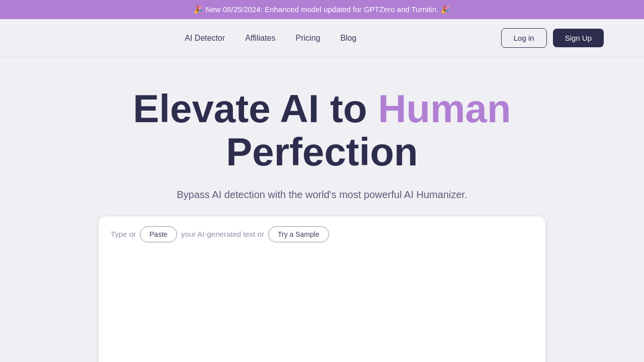 This screenshot has height=362, width=644. I want to click on hero-title: Elevate AI to Human Perfection, so click(322, 131).